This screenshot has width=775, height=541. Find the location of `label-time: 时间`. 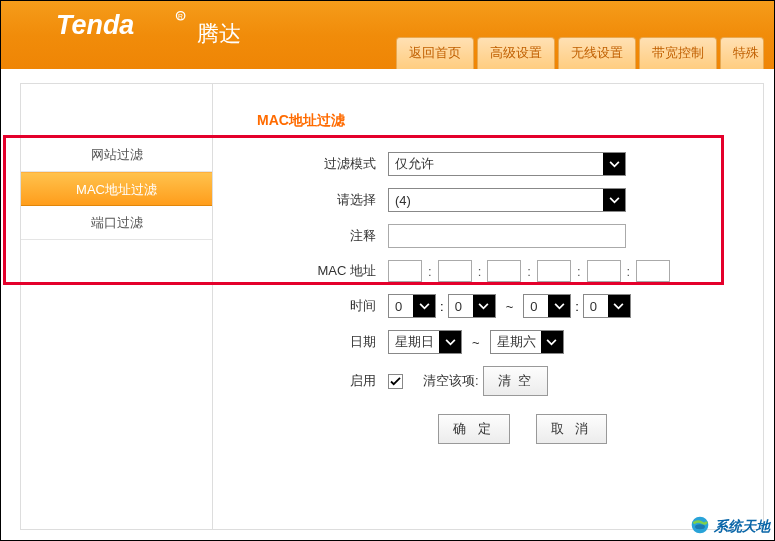

label-time: 时间 is located at coordinates (316, 306).